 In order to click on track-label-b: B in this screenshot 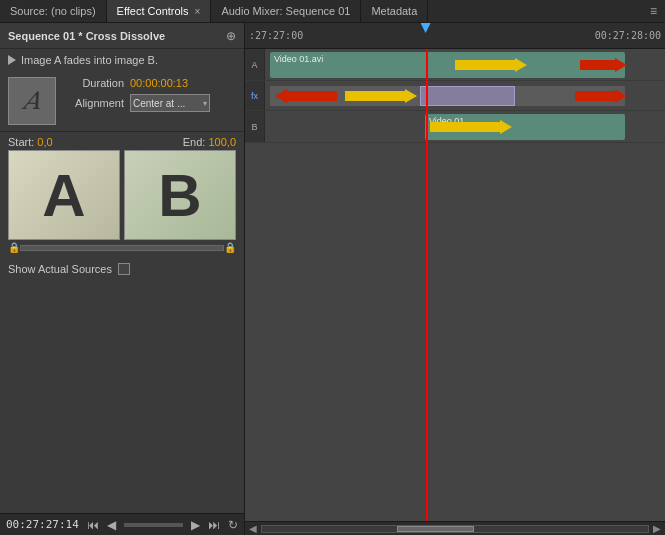, I will do `click(255, 126)`.